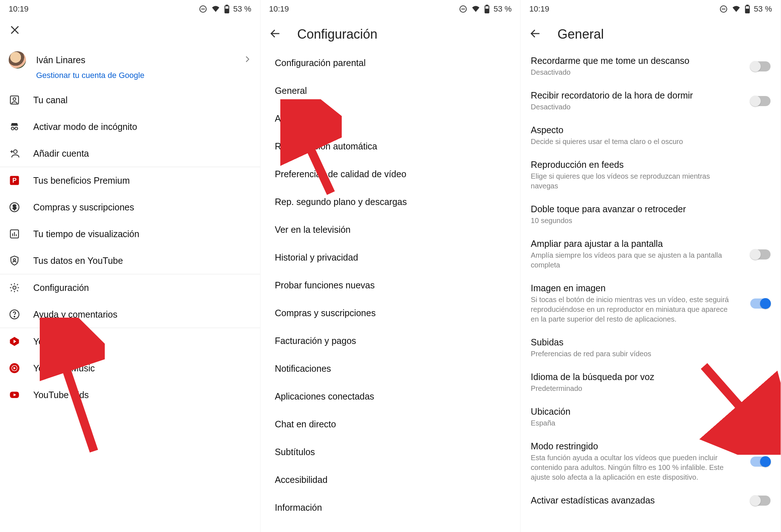 This screenshot has height=532, width=781. What do you see at coordinates (390, 258) in the screenshot?
I see `row-history: Historial y privacidad` at bounding box center [390, 258].